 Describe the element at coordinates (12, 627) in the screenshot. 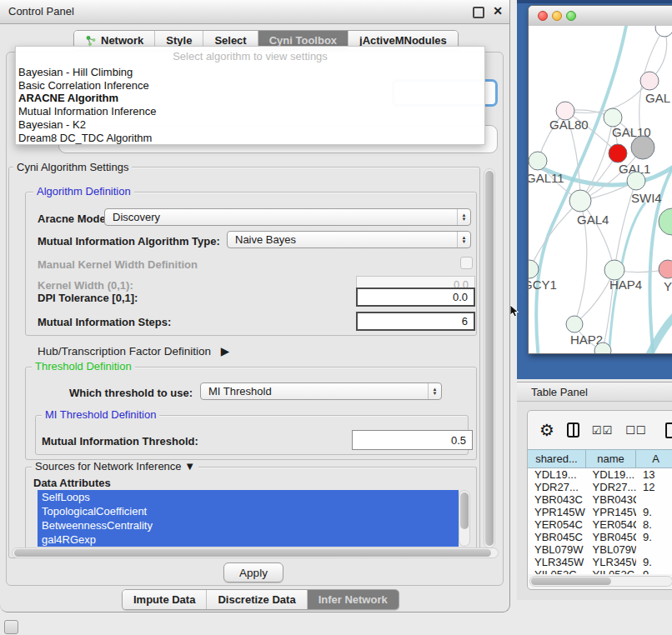

I see `dock-panel-icon` at that location.